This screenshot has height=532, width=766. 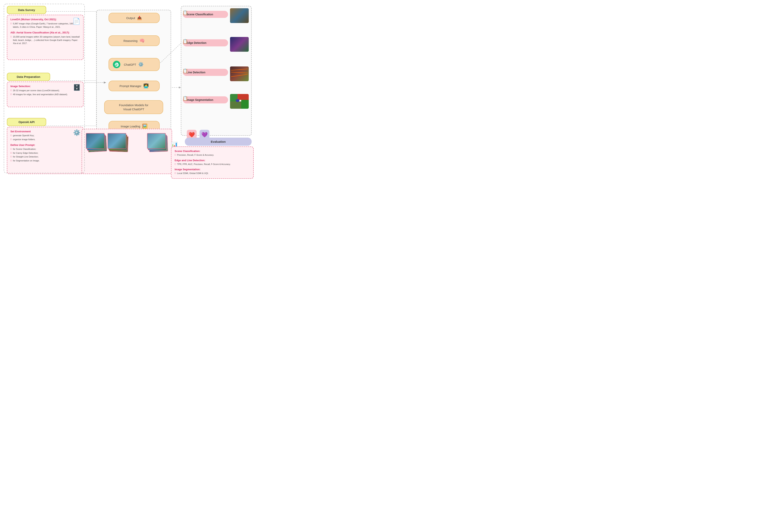 I want to click on foundation-models-label: Foundation Models for Visual ChatGPT, so click(x=134, y=107).